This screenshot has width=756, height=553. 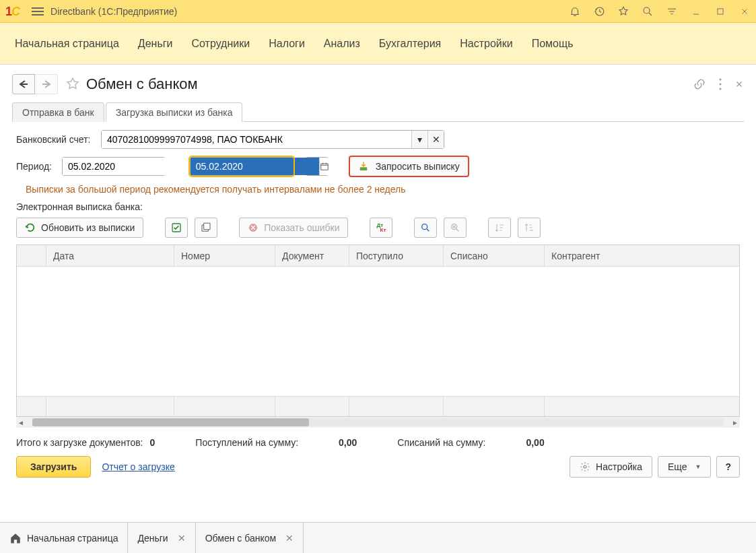 What do you see at coordinates (294, 228) in the screenshot?
I see `show-errors-button: Показать ошибки` at bounding box center [294, 228].